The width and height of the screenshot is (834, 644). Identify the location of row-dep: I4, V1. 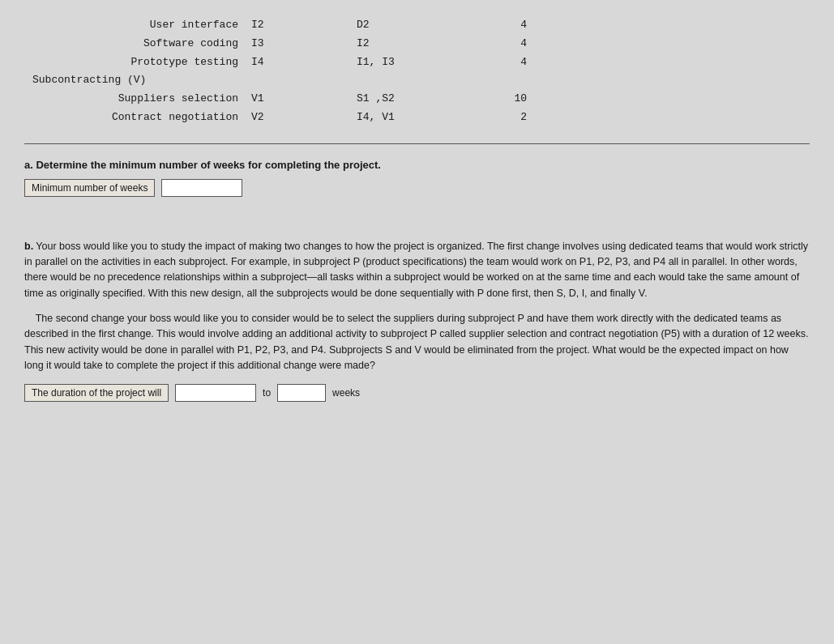
(417, 118).